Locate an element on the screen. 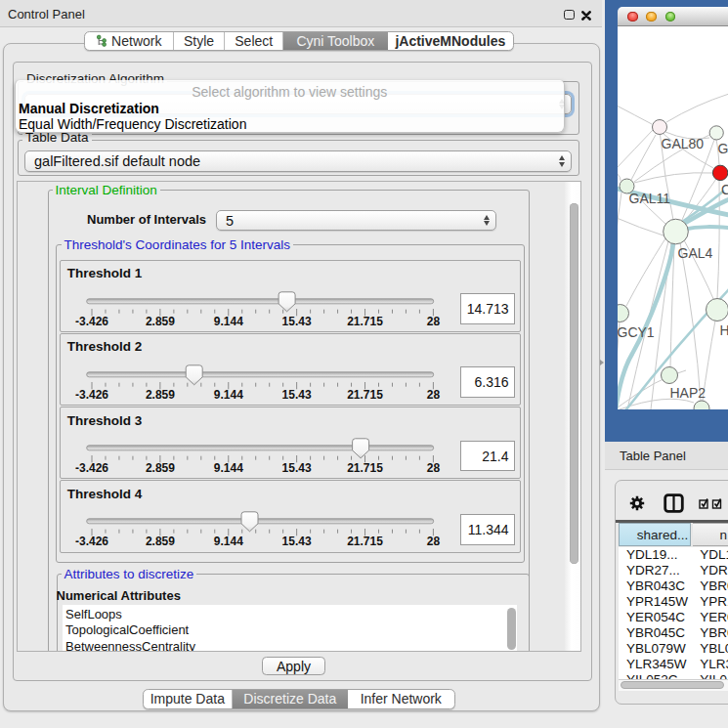 The width and height of the screenshot is (728, 728). svg-text: GAL11 is located at coordinates (649, 198).